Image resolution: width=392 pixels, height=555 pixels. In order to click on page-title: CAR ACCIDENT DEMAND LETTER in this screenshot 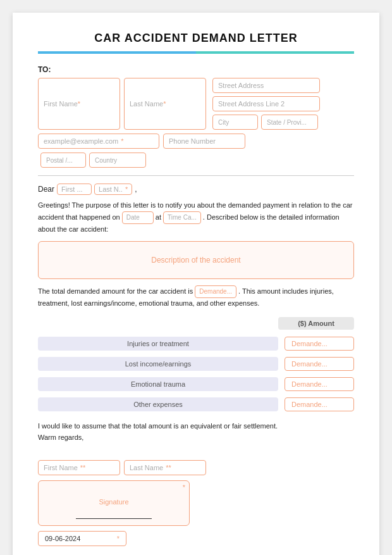, I will do `click(196, 38)`.